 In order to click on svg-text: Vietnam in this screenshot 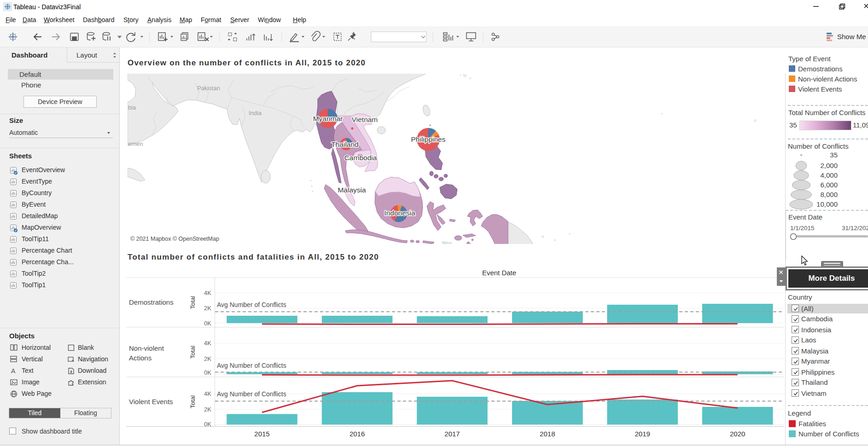, I will do `click(365, 120)`.